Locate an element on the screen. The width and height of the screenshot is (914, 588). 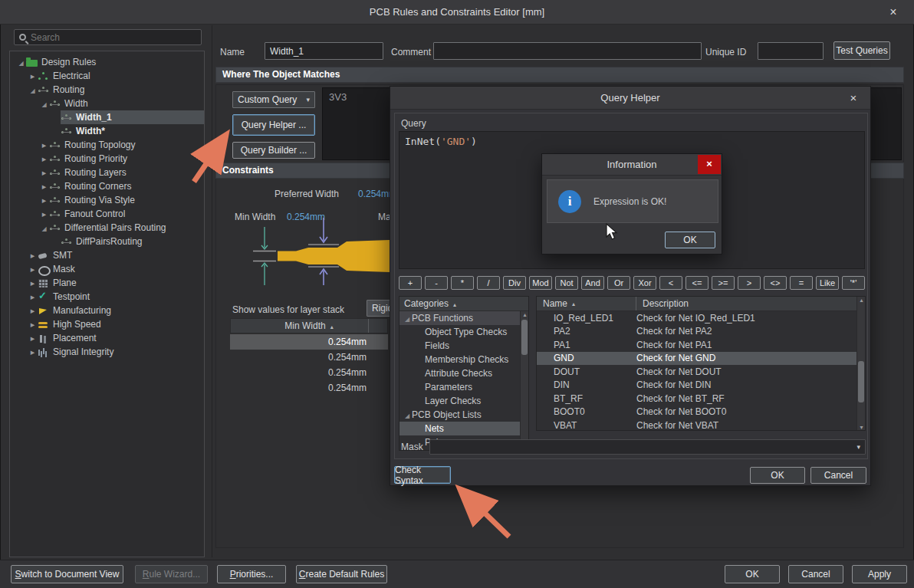
sidebar-item-plane: Plane is located at coordinates (107, 283).